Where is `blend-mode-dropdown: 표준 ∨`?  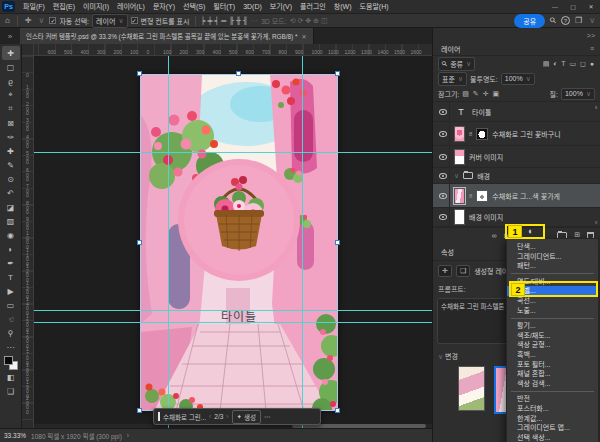 blend-mode-dropdown: 표준 ∨ is located at coordinates (452, 79).